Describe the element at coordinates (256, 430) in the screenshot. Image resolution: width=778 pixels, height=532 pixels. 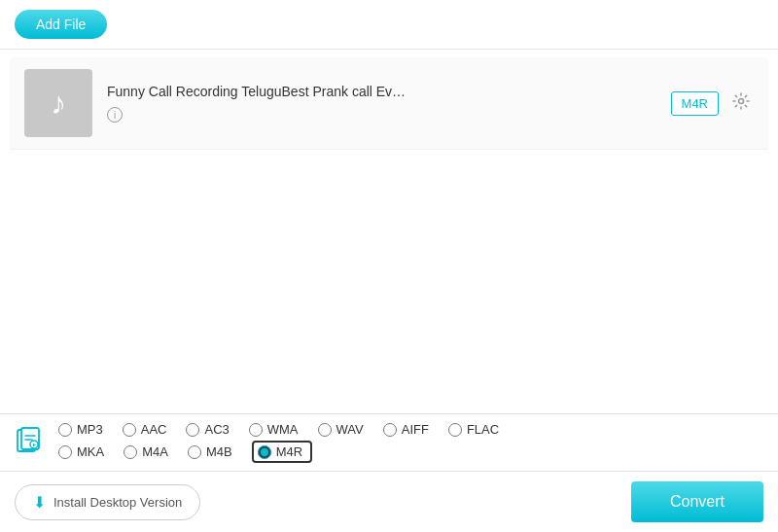
I see `format-radio-wma` at that location.